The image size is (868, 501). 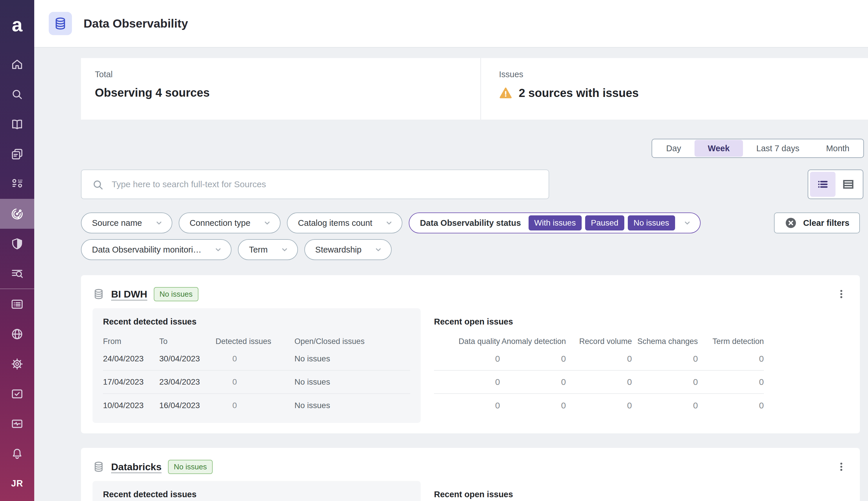 What do you see at coordinates (17, 424) in the screenshot?
I see `sidebar-item-monitor` at bounding box center [17, 424].